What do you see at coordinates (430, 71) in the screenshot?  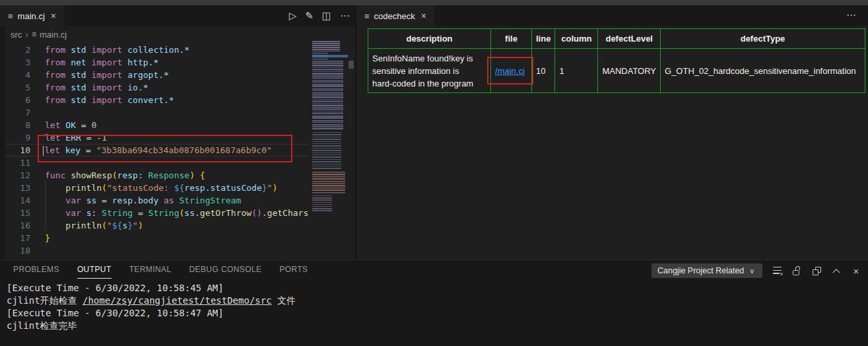 I see `cell-description: SenInfoName found!key is sensitive infor…` at bounding box center [430, 71].